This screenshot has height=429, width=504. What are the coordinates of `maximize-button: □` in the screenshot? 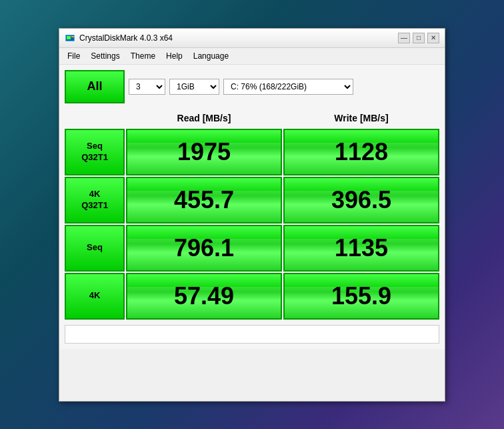 It's located at (419, 38).